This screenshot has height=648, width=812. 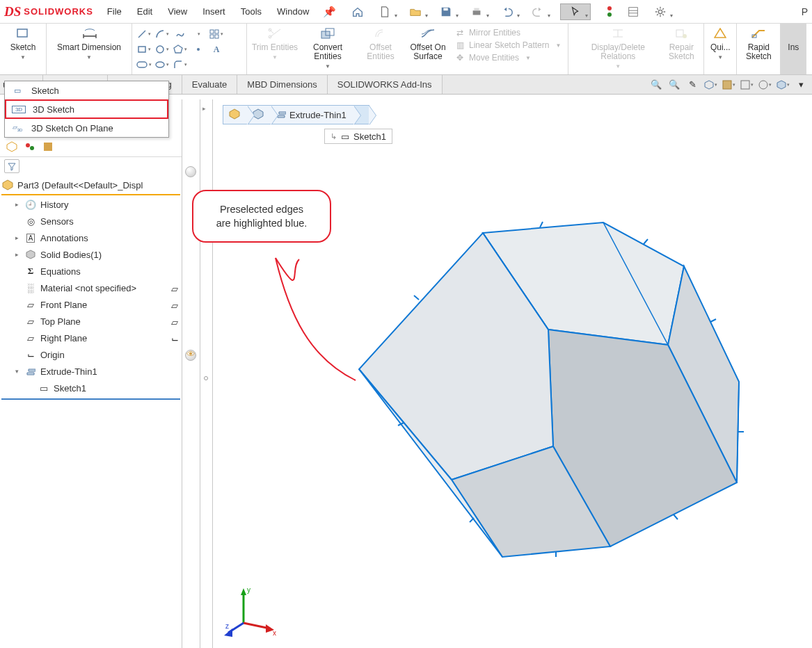 I want to click on view-triad: y x z, so click(x=252, y=612).